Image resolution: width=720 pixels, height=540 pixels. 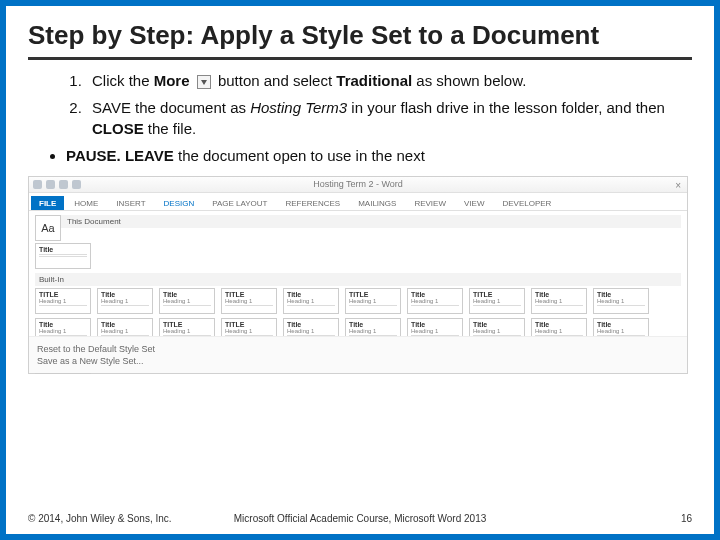 What do you see at coordinates (358, 242) in the screenshot?
I see `gallery-row-thisdoc: Aa This Document Title` at bounding box center [358, 242].